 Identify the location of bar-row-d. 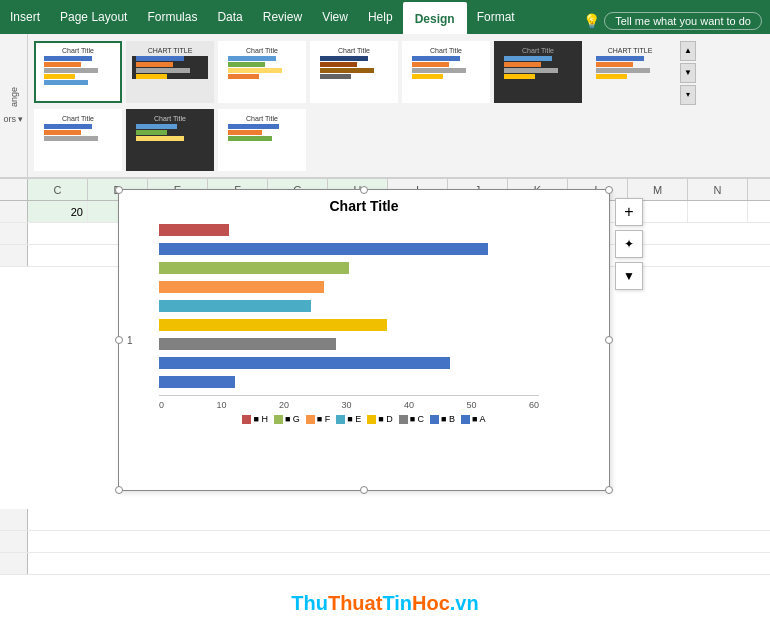
(379, 306).